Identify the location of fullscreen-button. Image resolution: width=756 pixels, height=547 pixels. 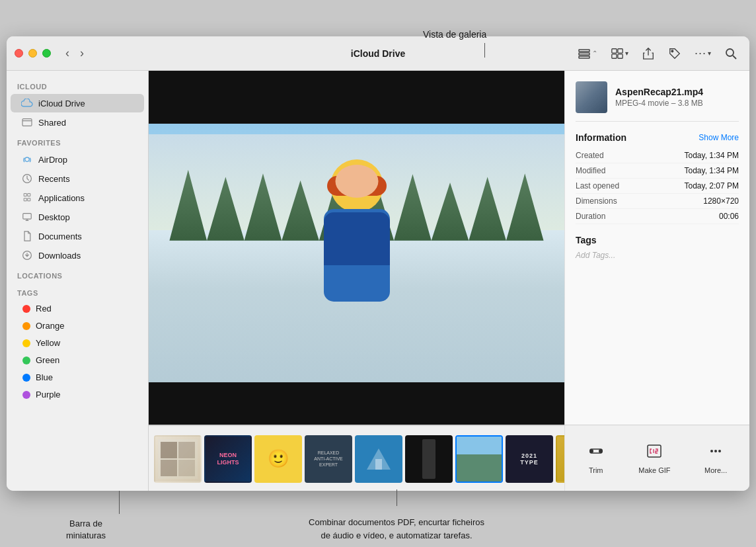
(46, 53).